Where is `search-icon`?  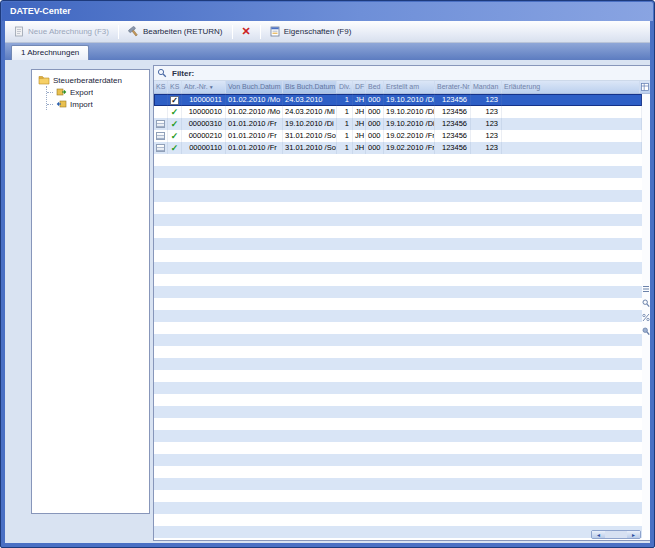 search-icon is located at coordinates (646, 331).